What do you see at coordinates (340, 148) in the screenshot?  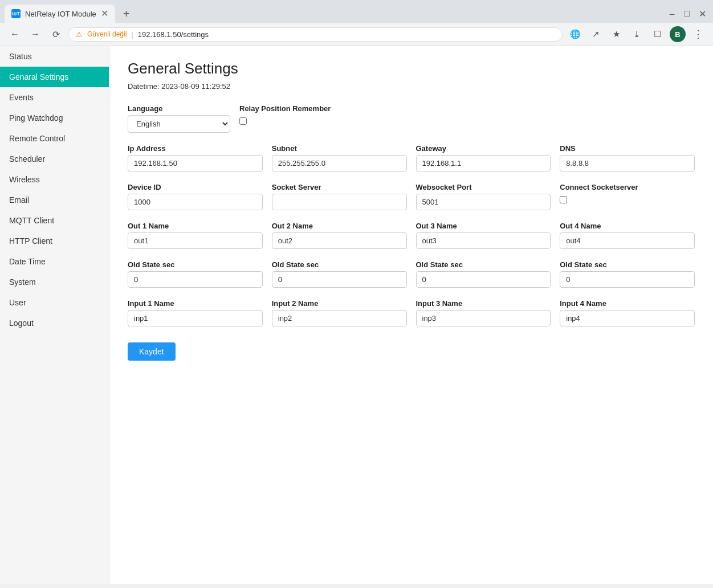 I see `subnet-label: Subnet` at bounding box center [340, 148].